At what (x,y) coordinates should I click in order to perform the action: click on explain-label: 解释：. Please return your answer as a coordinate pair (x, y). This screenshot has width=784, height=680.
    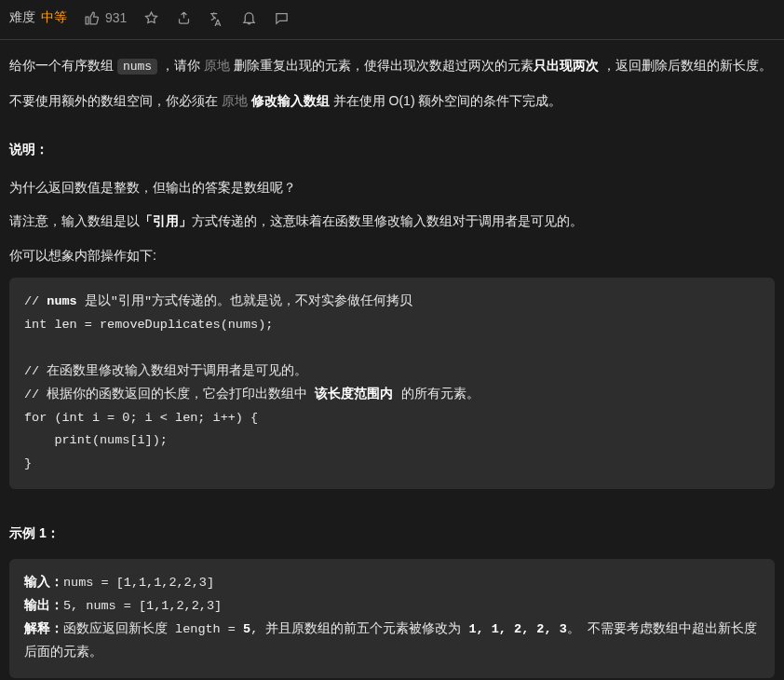
    Looking at the image, I should click on (44, 630).